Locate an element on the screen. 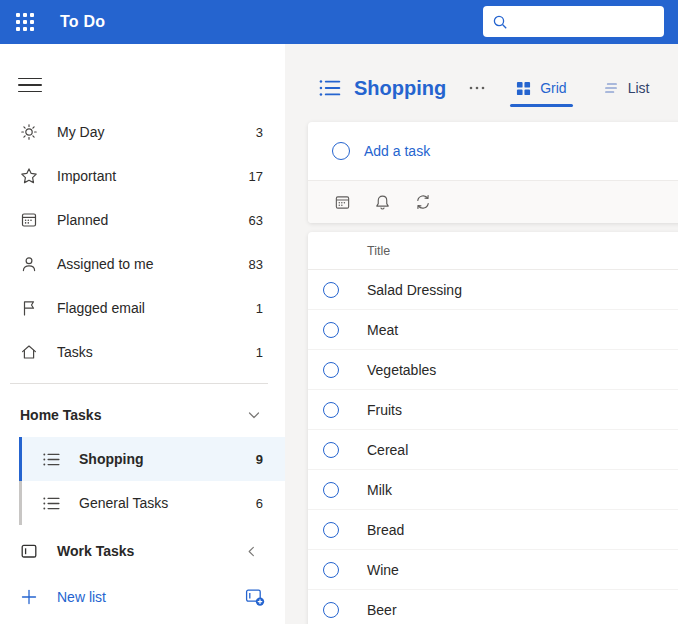 The image size is (678, 624). due-date-calendar-icon is located at coordinates (342, 202).